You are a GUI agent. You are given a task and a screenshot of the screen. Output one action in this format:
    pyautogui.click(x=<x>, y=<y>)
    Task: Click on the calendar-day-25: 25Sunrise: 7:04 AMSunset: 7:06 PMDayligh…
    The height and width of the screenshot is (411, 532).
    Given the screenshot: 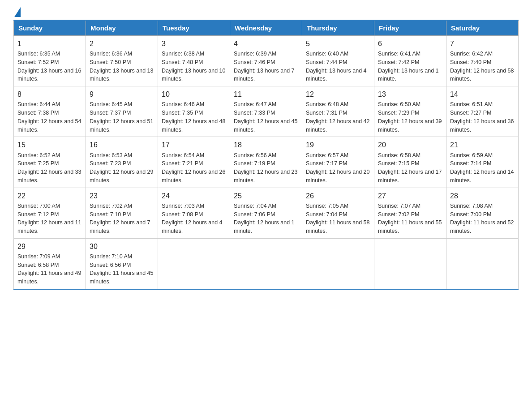 What is the action you would take?
    pyautogui.click(x=266, y=213)
    